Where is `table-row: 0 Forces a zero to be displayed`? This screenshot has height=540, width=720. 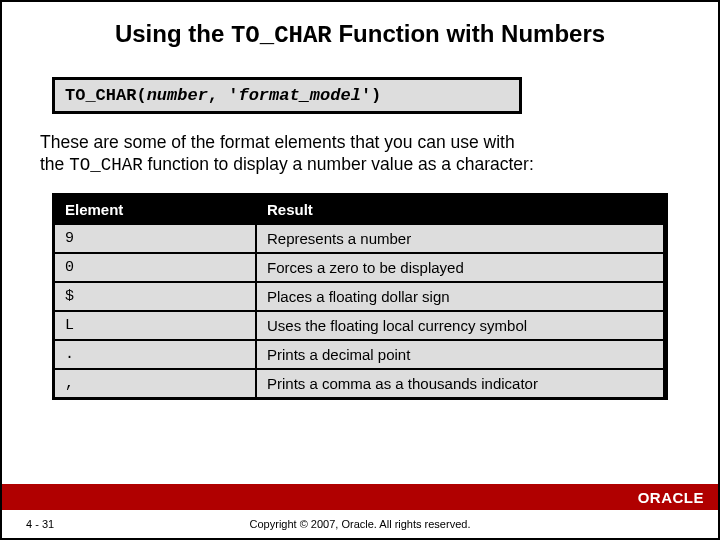 table-row: 0 Forces a zero to be displayed is located at coordinates (360, 268).